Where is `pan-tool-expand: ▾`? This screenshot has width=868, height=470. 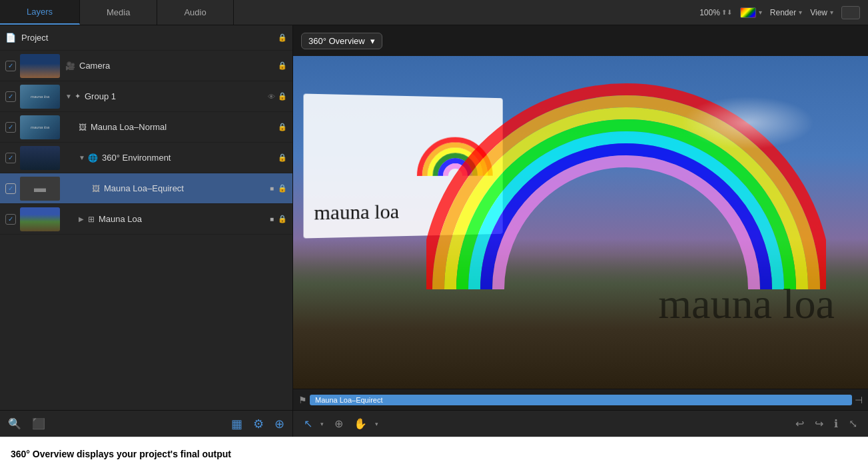 pan-tool-expand: ▾ is located at coordinates (377, 424).